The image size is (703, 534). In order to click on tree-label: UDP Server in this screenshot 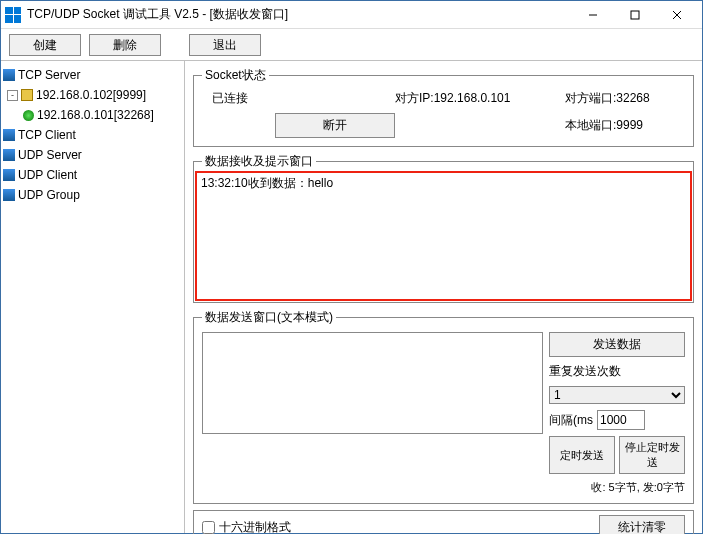, I will do `click(50, 155)`.